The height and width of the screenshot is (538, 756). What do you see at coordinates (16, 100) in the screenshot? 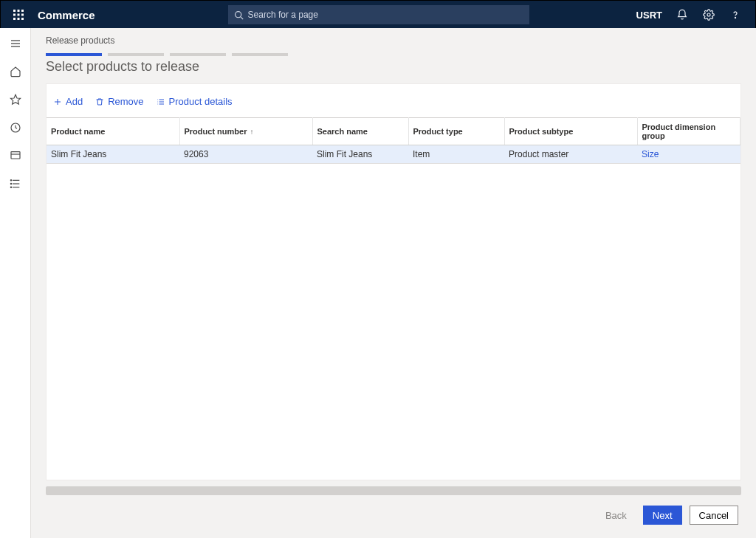
I see `favorites-icon` at bounding box center [16, 100].